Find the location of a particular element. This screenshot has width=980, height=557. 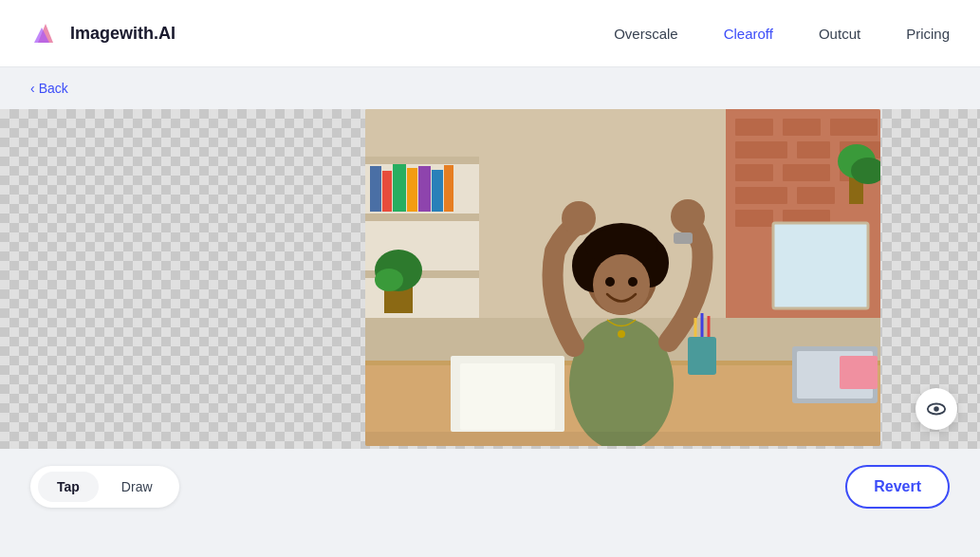

logo-area: Imagewith.AI is located at coordinates (102, 33).